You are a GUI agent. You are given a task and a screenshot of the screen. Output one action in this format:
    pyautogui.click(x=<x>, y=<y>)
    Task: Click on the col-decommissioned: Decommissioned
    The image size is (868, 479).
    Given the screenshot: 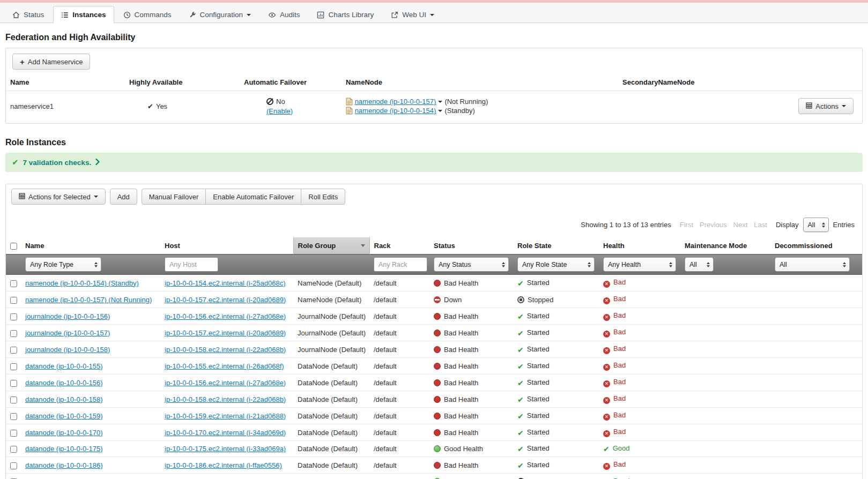 What is the action you would take?
    pyautogui.click(x=816, y=246)
    